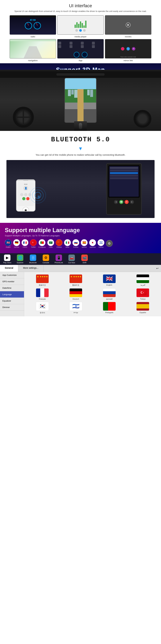  I want to click on screen-grid: 87.50 radio, so click(80, 38).